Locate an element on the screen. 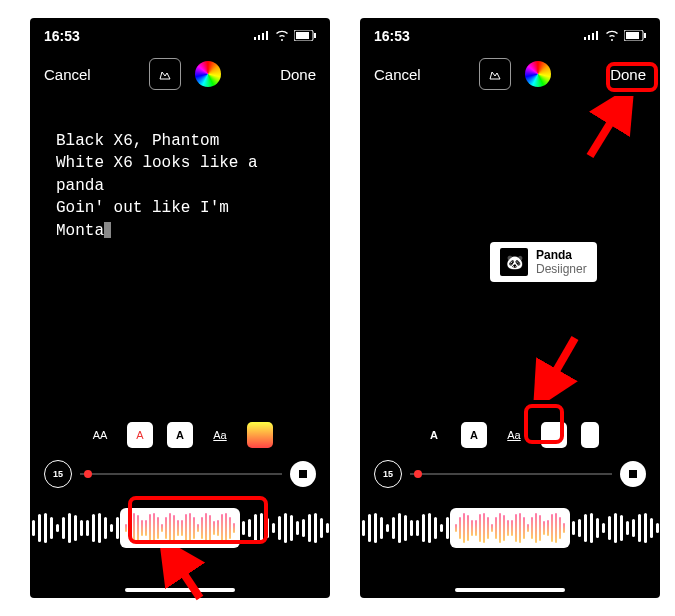 Image resolution: width=675 pixels, height=616 pixels. style-option-selected: A is located at coordinates (140, 435).